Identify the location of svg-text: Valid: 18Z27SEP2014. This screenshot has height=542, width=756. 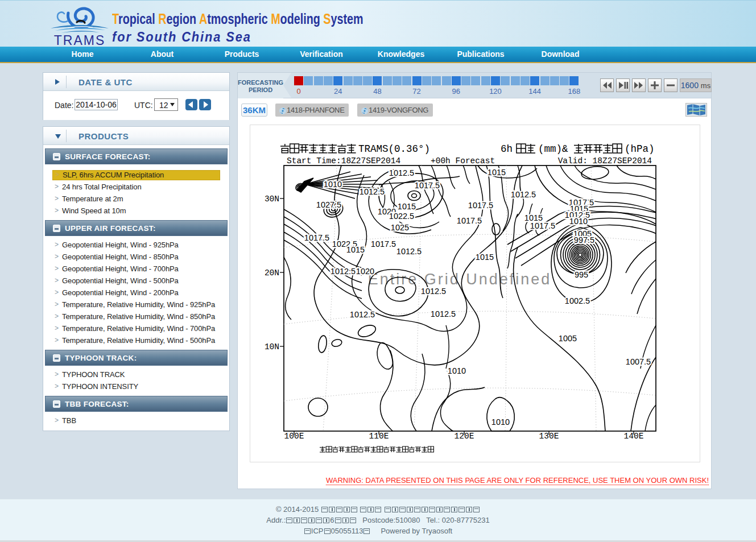
(605, 161).